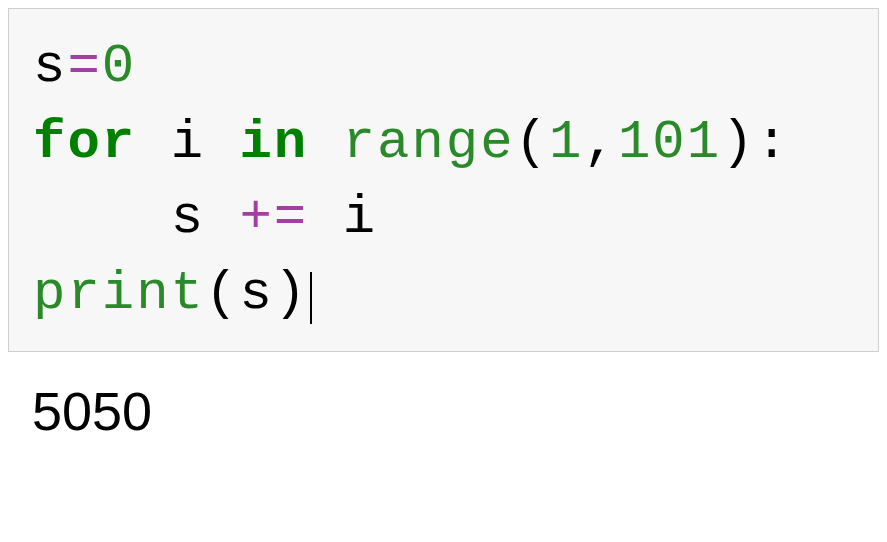  I want to click on code-operator-pluseq: +=, so click(274, 218).